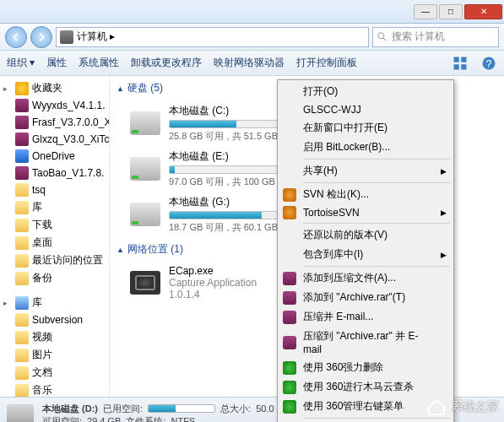  Describe the element at coordinates (366, 91) in the screenshot. I see `context-menu-item: 打开(O)` at that location.